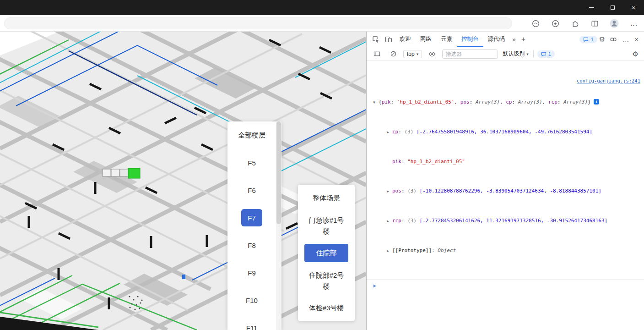 The width and height of the screenshot is (644, 330). What do you see at coordinates (252, 163) in the screenshot?
I see `floor-item-f5: F5` at bounding box center [252, 163].